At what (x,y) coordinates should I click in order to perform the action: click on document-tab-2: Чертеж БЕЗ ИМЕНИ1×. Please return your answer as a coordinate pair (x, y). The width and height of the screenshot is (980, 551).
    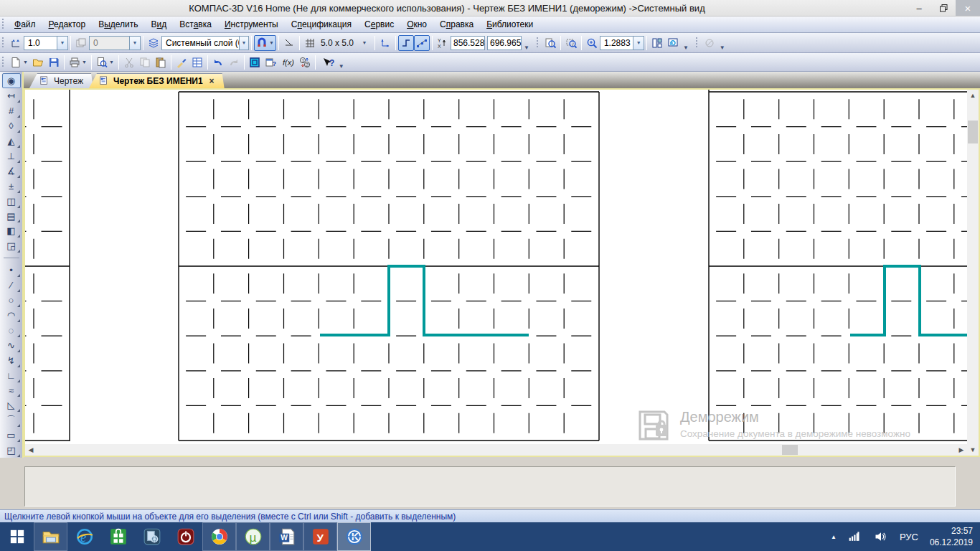
    Looking at the image, I should click on (156, 80).